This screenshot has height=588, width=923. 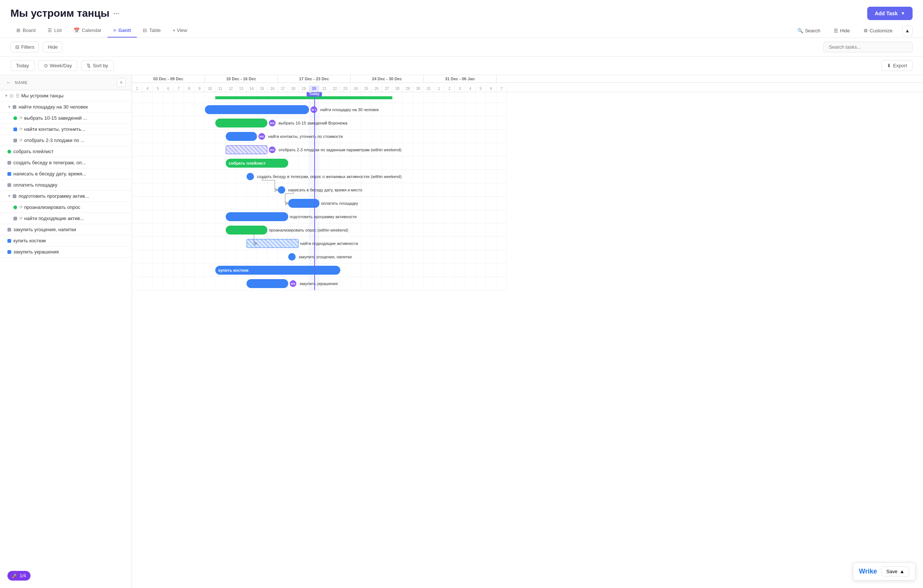 I want to click on gantt-bar: MSнайти контакты, уточнить по стоимости, so click(x=241, y=136).